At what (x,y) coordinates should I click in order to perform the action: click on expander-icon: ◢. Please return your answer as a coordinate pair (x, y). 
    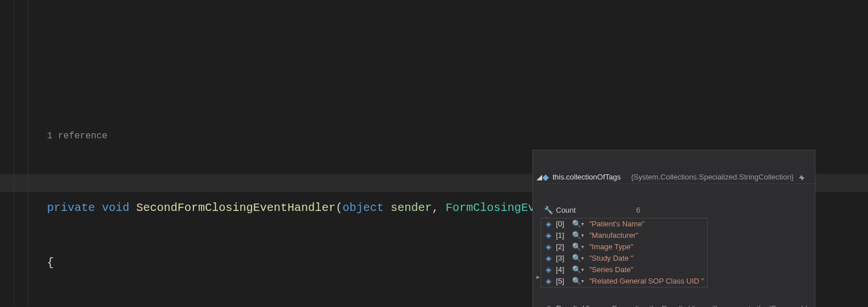
    Looking at the image, I should click on (540, 305).